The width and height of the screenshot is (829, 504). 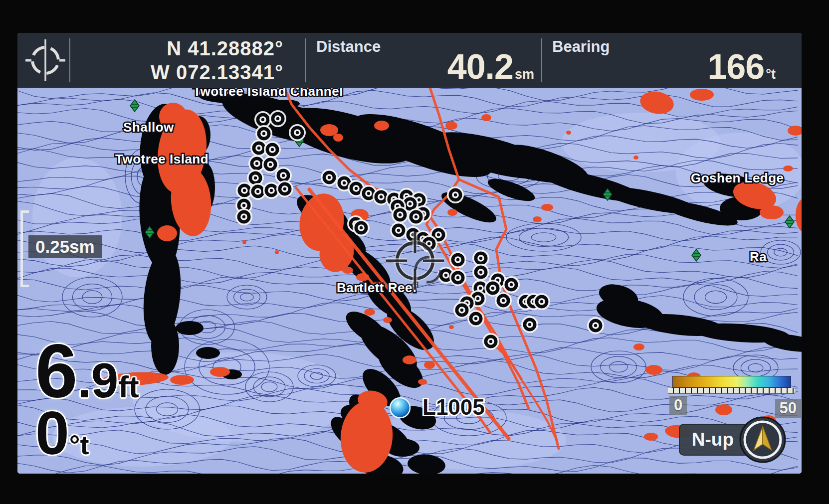 I want to click on bearing-unit: °t, so click(x=771, y=74).